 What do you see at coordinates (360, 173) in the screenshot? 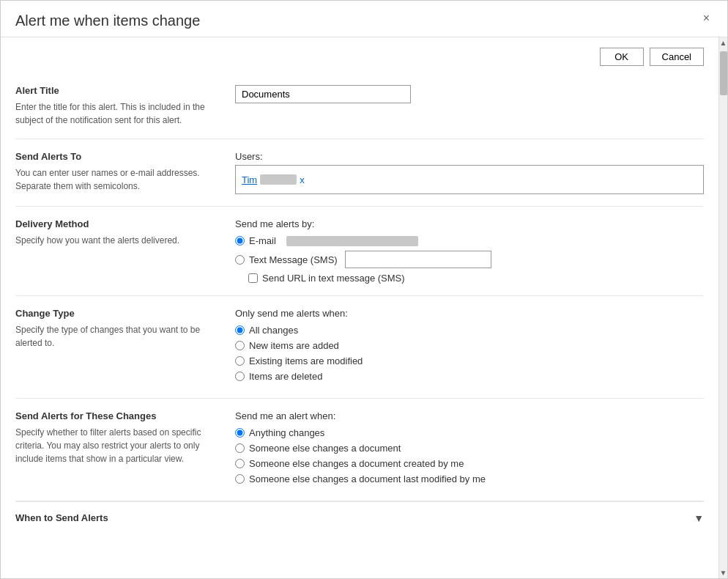
I see `send-alerts-to-section: Send Alerts To You can enter user names …` at bounding box center [360, 173].